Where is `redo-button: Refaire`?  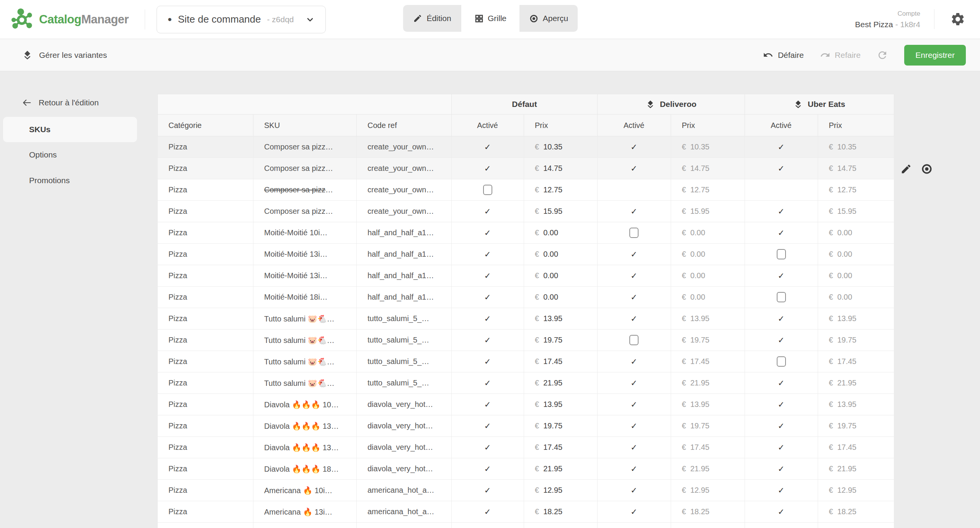
redo-button: Refaire is located at coordinates (841, 55).